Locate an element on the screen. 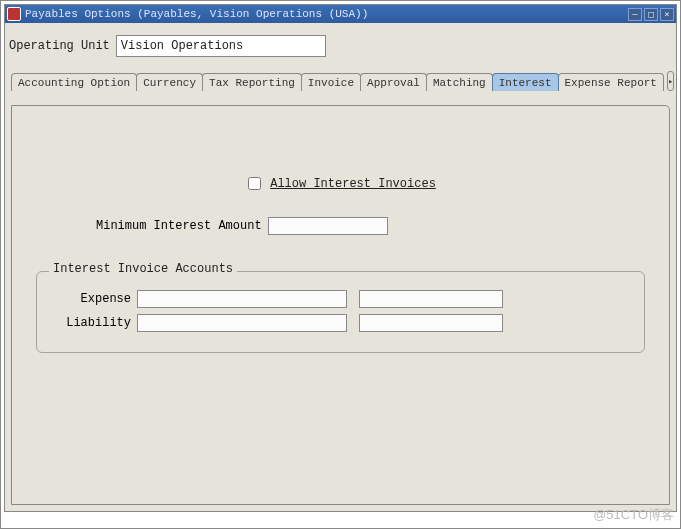 This screenshot has width=681, height=529. maximize-button: □ is located at coordinates (651, 14).